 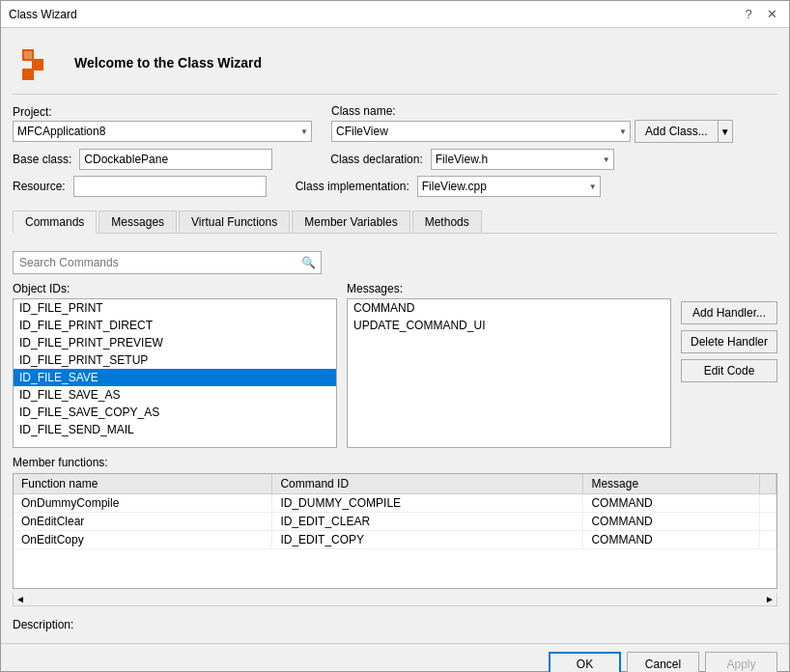 What do you see at coordinates (509, 325) in the screenshot?
I see `list-item: UPDATE_COMMAND_UI` at bounding box center [509, 325].